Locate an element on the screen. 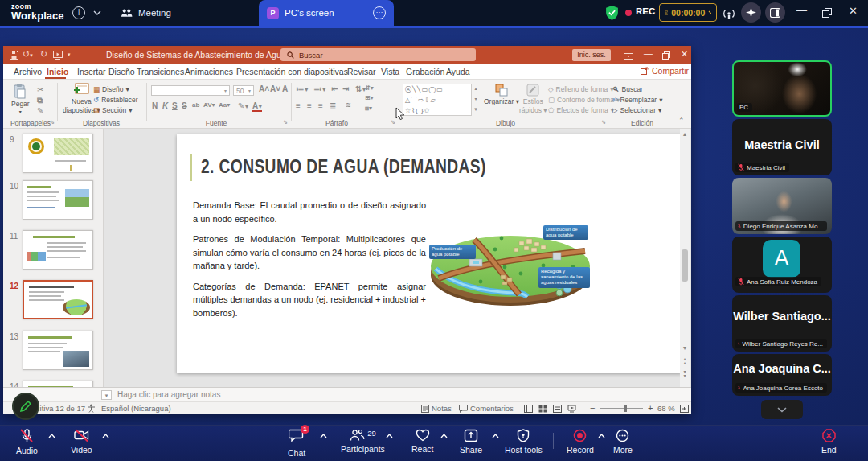 The image size is (868, 461). find-button: 🔍︎Buscar is located at coordinates (628, 89).